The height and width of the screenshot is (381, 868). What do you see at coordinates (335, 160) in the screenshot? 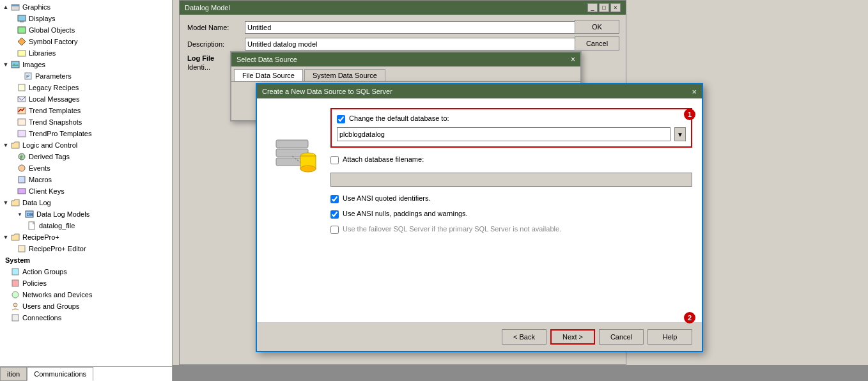
I see `attach-db-checkbox` at bounding box center [335, 160].